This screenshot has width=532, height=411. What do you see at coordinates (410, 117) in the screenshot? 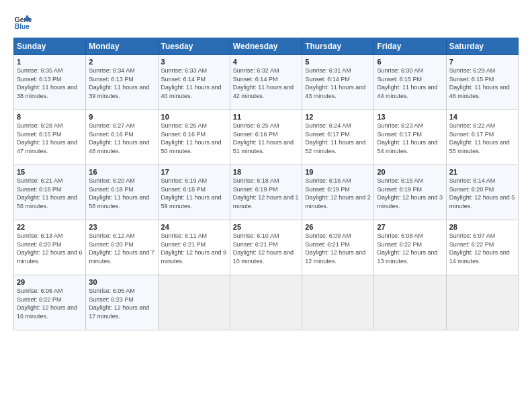
I see `day-number: 13` at bounding box center [410, 117].